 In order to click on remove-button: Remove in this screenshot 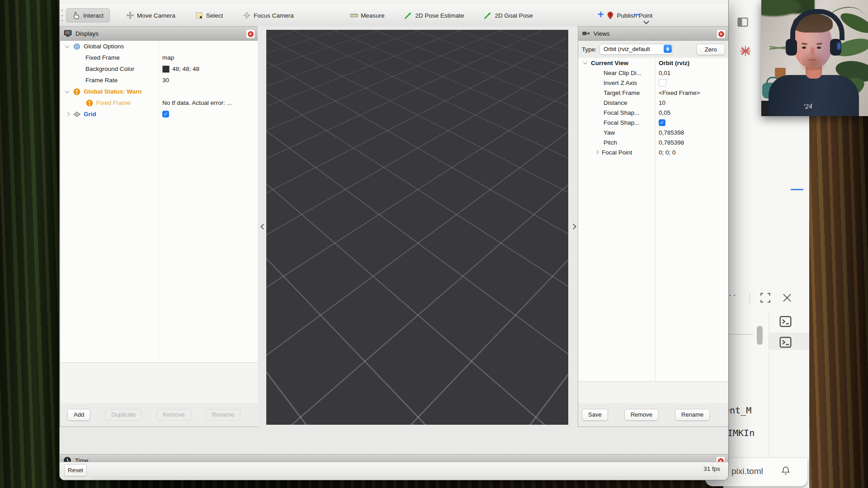, I will do `click(642, 415)`.